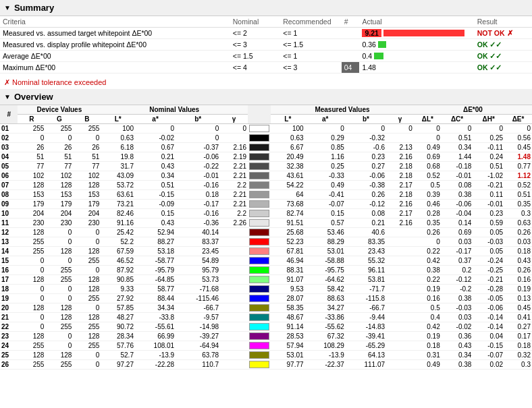  I want to click on overview-delta-18-3: 0.13, so click(518, 299).